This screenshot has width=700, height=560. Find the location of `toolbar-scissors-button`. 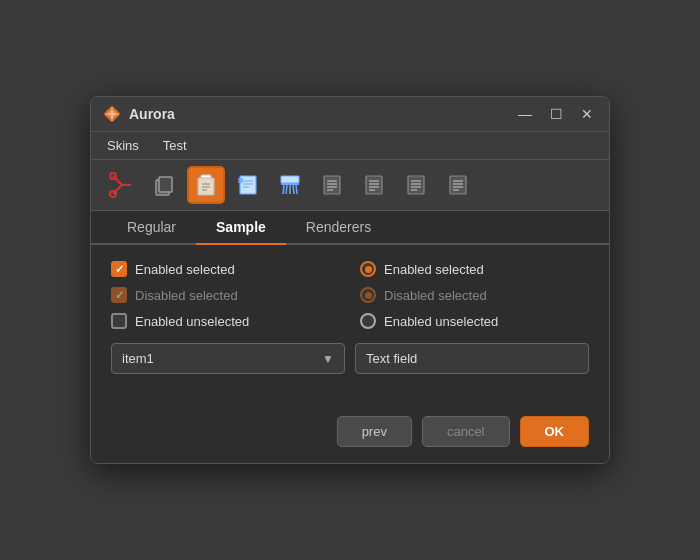

toolbar-scissors-button is located at coordinates (122, 185).